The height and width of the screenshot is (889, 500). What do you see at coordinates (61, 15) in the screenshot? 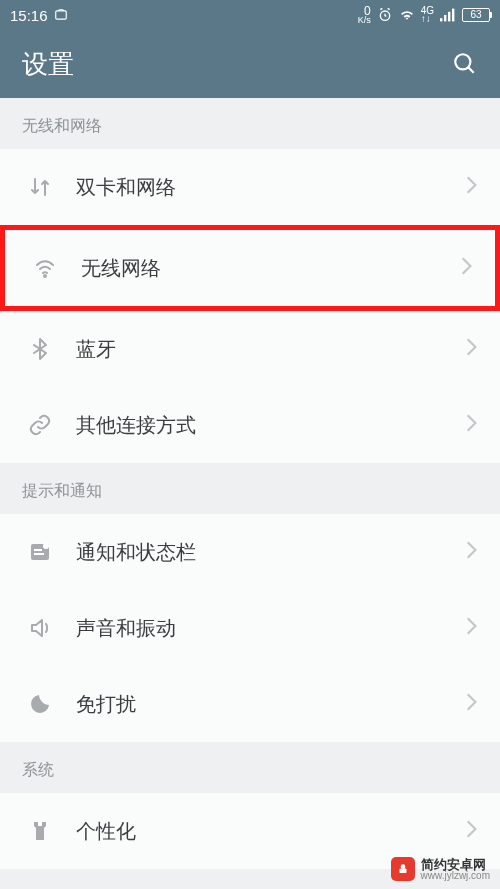
I see `screenshot-icon` at bounding box center [61, 15].